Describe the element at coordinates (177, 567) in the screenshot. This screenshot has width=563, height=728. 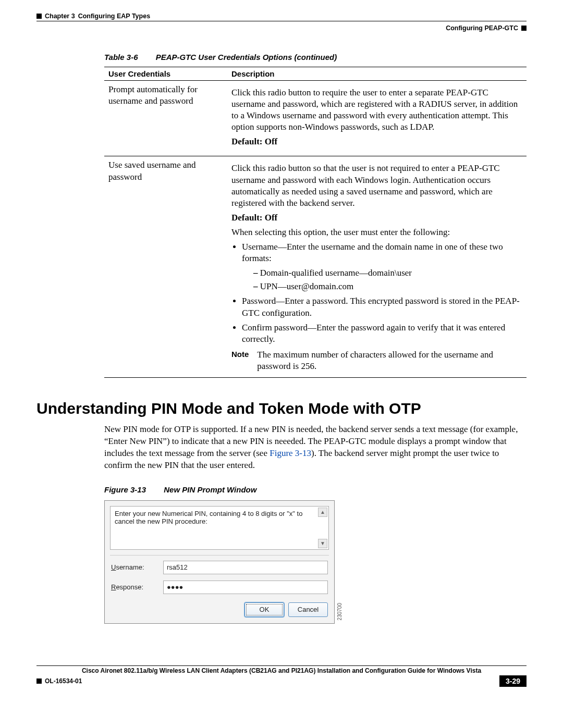
I see `username-value: rsa512` at that location.